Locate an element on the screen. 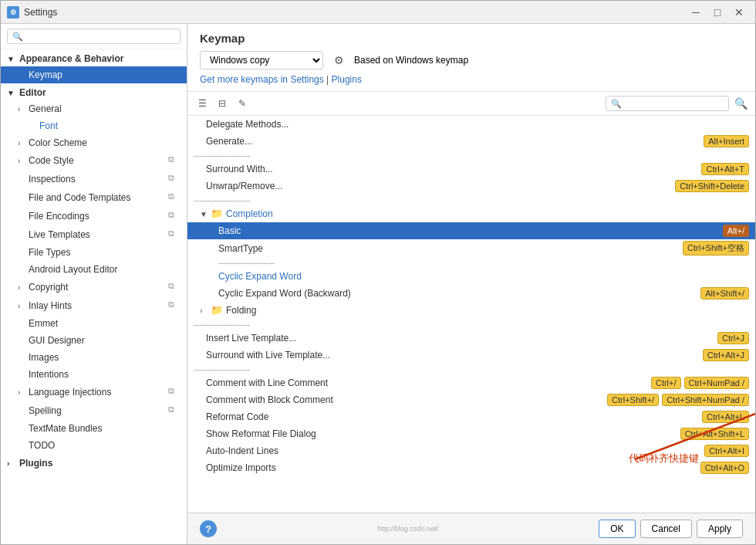  sidebar-item-file-code-templates: File and Code Templates ⧉ is located at coordinates (94, 198).